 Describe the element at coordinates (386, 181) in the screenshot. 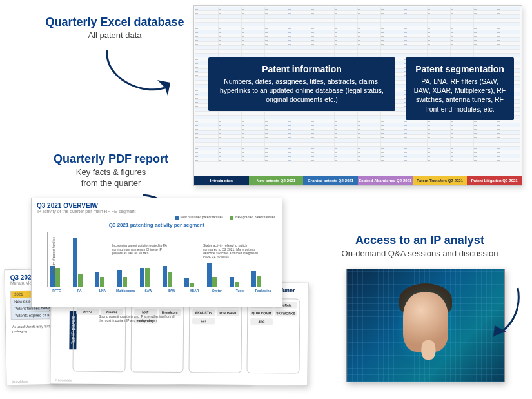

I see `excel-tab: Expired-Abandoned Q2-2021` at that location.